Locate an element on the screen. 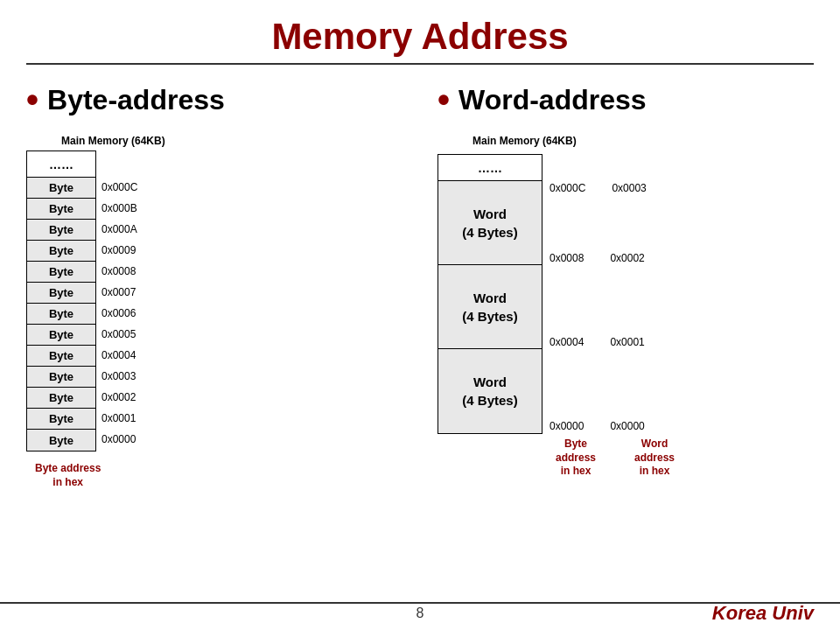  byte-addr-8: 0x0004 is located at coordinates (119, 355).